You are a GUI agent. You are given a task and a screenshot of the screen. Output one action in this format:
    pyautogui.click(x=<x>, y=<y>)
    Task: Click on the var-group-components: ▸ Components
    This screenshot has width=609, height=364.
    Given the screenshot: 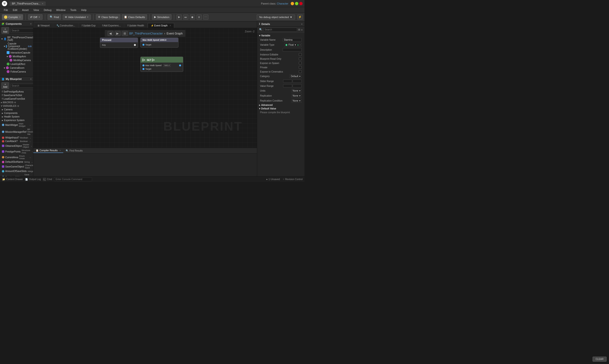 What is the action you would take?
    pyautogui.click(x=17, y=113)
    